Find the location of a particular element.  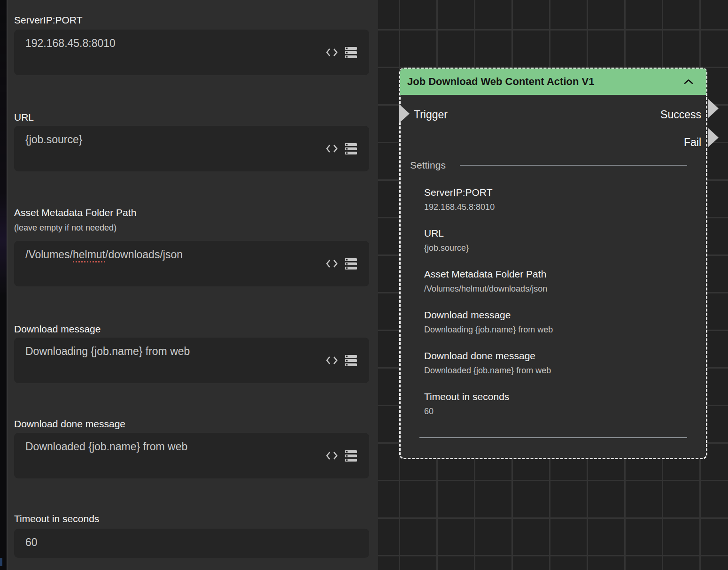

download-message-input: Downloading {job.name} from web is located at coordinates (192, 361).